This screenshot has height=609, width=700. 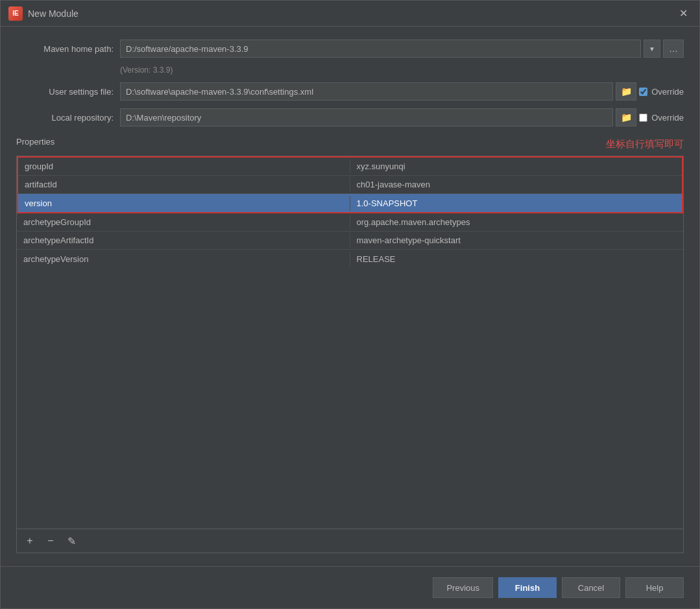 What do you see at coordinates (350, 167) in the screenshot?
I see `table-row: groupId xyz.sunyunqi` at bounding box center [350, 167].